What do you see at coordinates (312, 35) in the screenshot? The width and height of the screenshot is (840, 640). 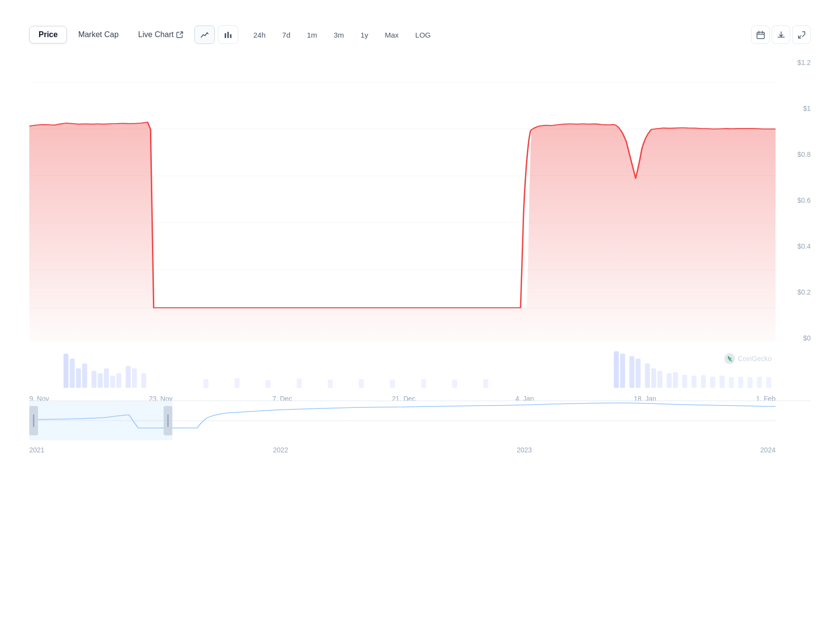 I see `time-btn-1m: 1m` at bounding box center [312, 35].